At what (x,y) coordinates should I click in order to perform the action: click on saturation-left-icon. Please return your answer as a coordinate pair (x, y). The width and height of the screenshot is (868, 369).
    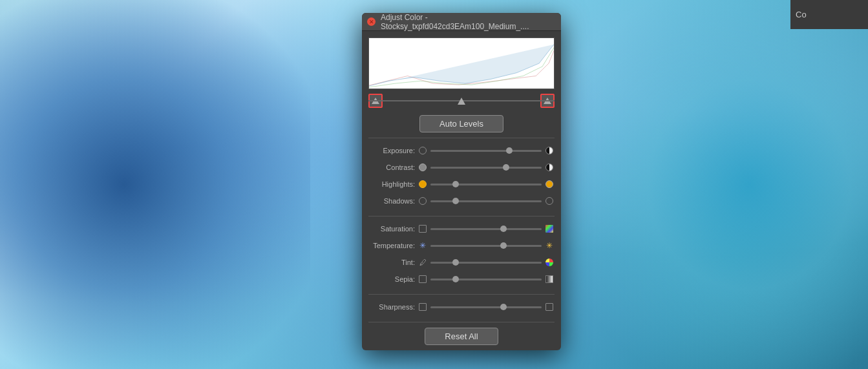
    Looking at the image, I should click on (423, 229).